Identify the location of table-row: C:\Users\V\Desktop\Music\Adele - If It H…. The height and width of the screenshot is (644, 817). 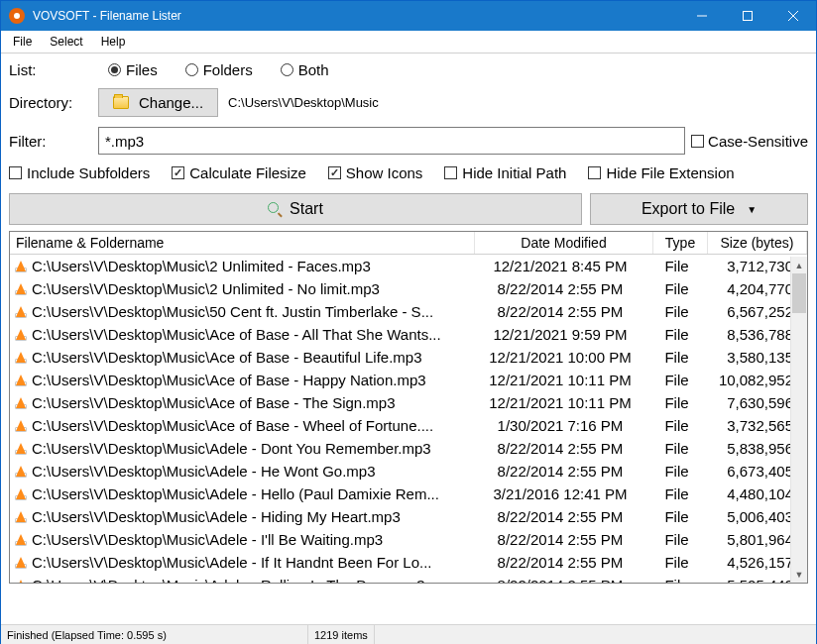
(408, 563).